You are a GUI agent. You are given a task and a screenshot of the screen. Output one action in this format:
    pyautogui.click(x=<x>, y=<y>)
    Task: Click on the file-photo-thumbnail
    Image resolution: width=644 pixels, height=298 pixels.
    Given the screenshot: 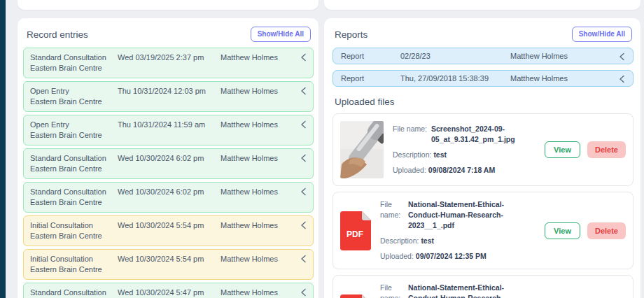 What is the action you would take?
    pyautogui.click(x=362, y=150)
    